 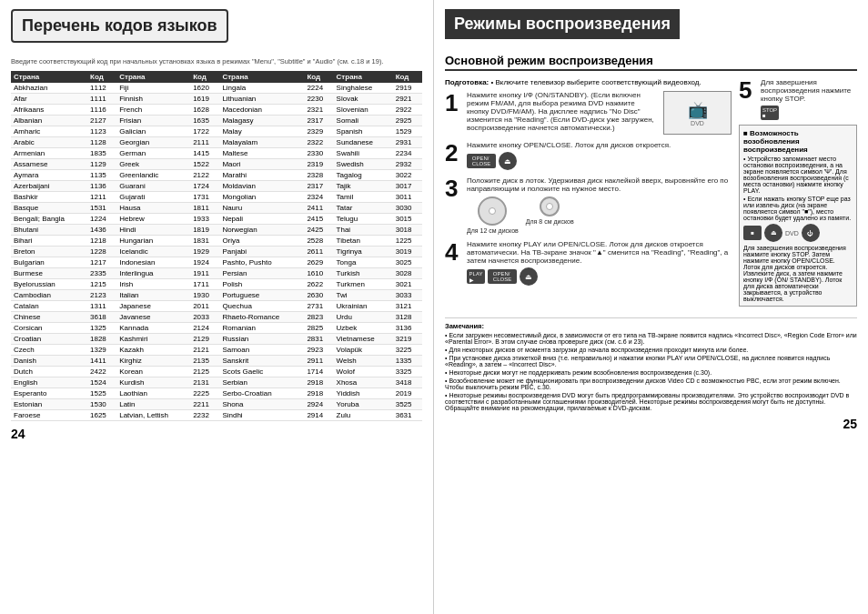 What do you see at coordinates (217, 274) in the screenshot?
I see `table-row: Burmese2335Interlingua1911Persian1610Tur…` at bounding box center [217, 274].